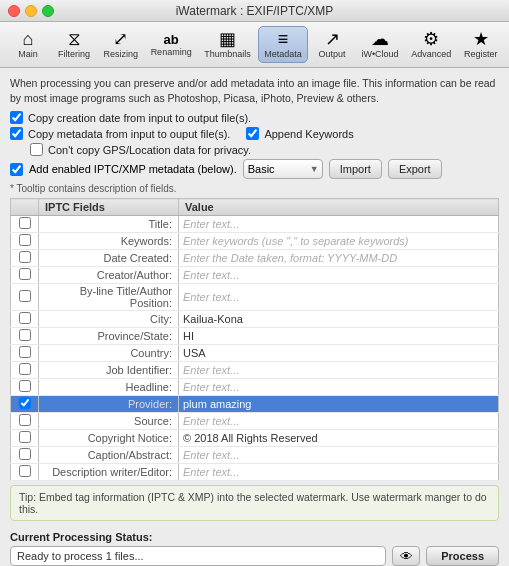  I want to click on toolbar-metadata-label: Metadata, so click(283, 54).